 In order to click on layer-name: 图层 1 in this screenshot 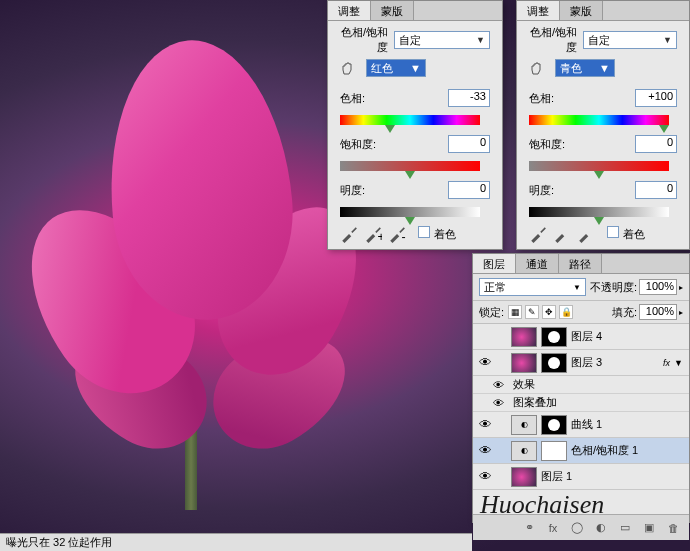, I will do `click(614, 476)`.